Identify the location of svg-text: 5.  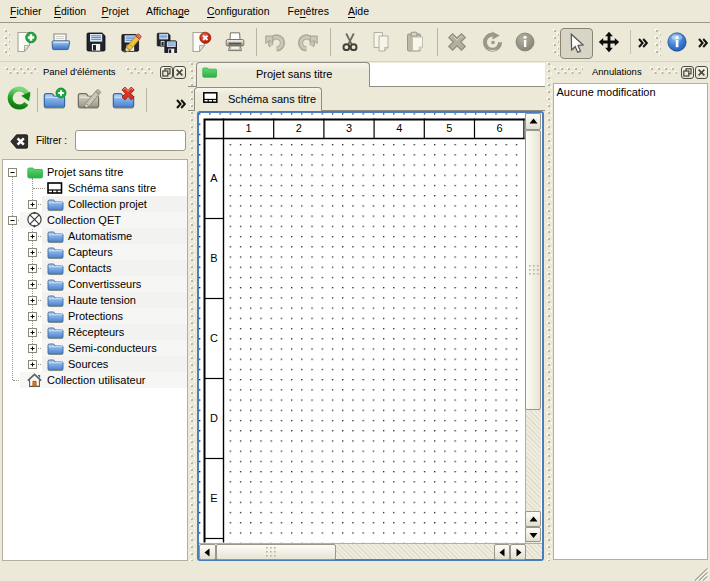
(449, 129).